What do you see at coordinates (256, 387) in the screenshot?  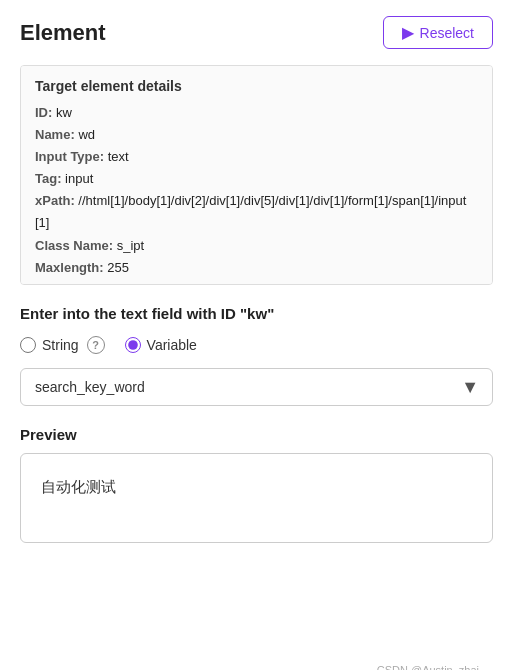 I see `variable-dropdown: search_key_word` at bounding box center [256, 387].